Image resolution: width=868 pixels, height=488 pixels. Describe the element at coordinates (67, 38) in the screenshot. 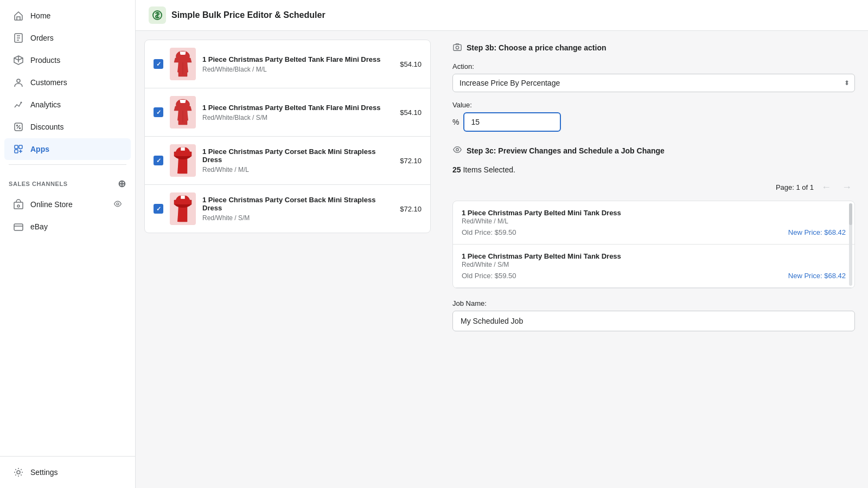

I see `sidebar-item-orders: Orders` at that location.